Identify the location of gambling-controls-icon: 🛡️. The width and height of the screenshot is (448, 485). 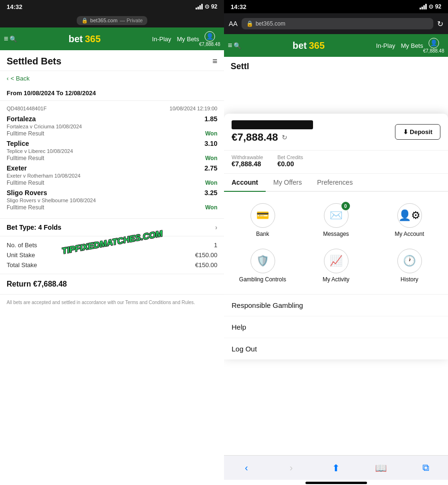
(262, 261).